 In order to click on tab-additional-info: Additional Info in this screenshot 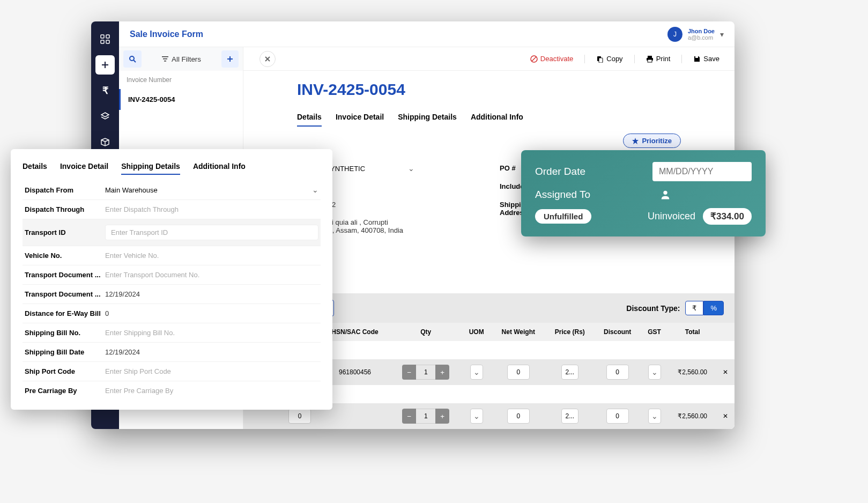, I will do `click(497, 117)`.